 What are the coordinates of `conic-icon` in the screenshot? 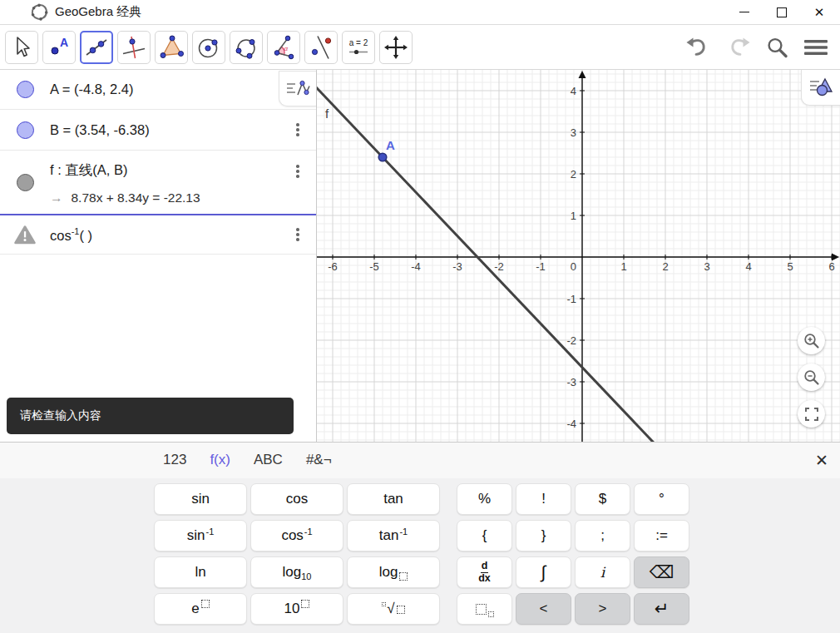 It's located at (246, 47).